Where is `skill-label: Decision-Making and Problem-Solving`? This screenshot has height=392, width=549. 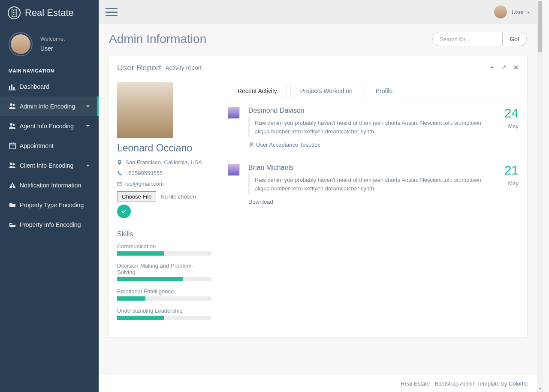 skill-label: Decision-Making and Problem-Solving is located at coordinates (164, 269).